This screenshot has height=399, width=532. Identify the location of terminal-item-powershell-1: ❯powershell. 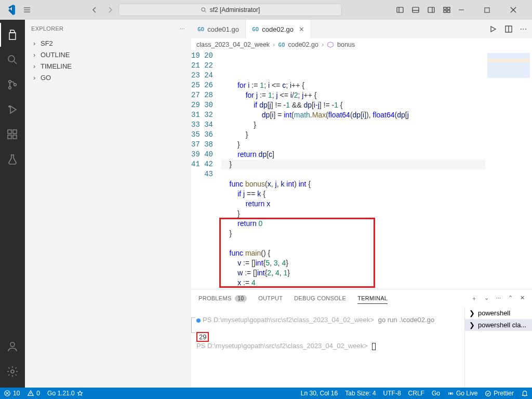
(499, 313).